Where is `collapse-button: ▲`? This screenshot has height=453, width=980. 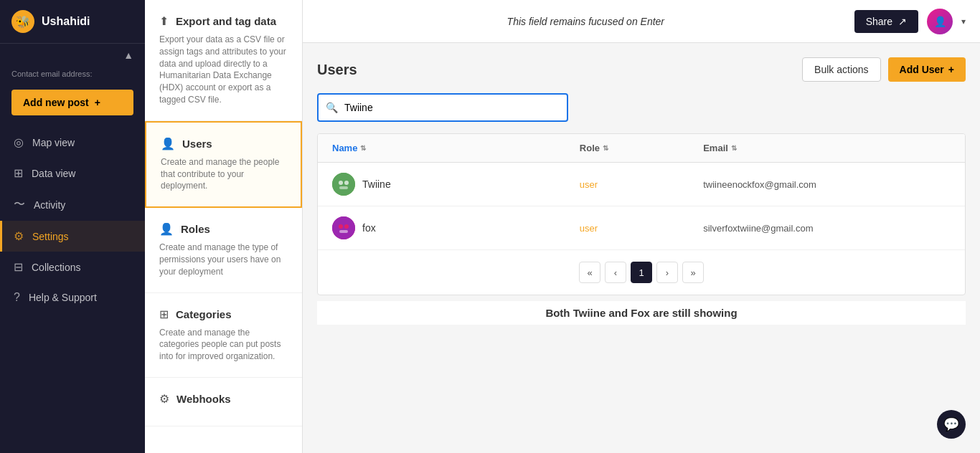
collapse-button: ▲ is located at coordinates (128, 55).